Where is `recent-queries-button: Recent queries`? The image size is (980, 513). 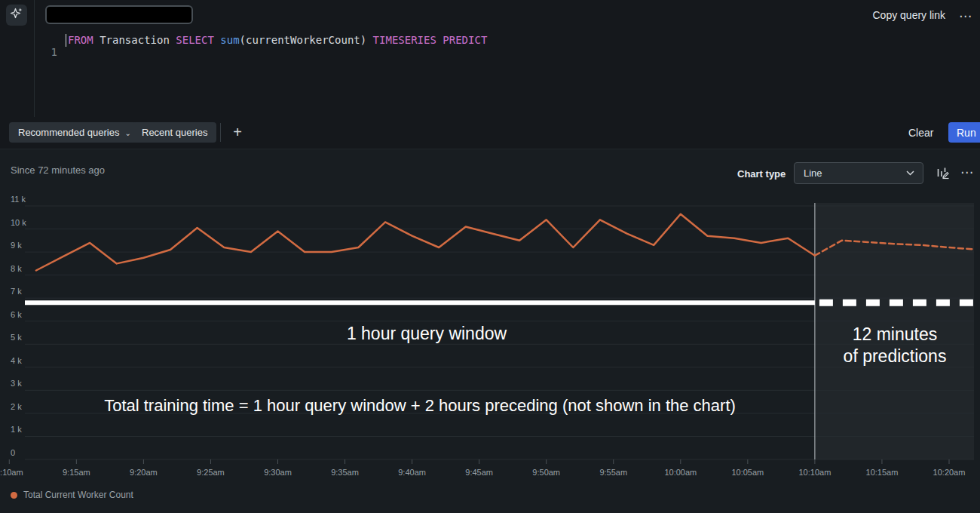 recent-queries-button: Recent queries is located at coordinates (175, 133).